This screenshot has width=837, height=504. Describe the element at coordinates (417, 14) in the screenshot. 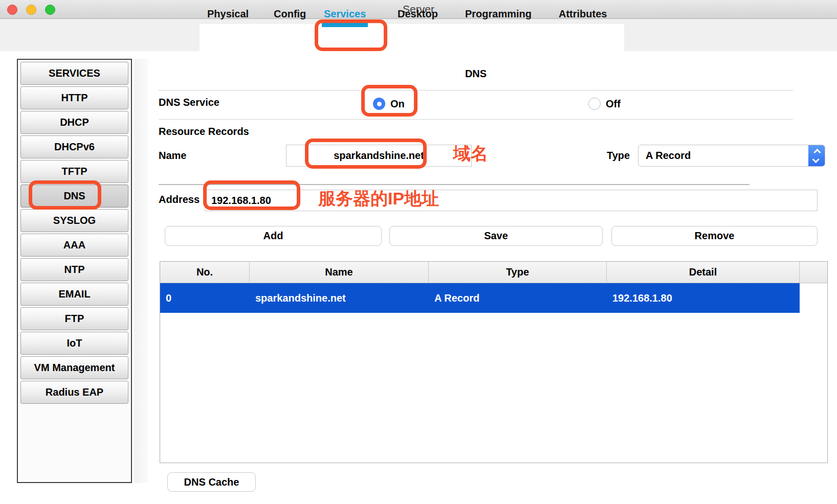

I see `tab-desktop: Desktop` at that location.